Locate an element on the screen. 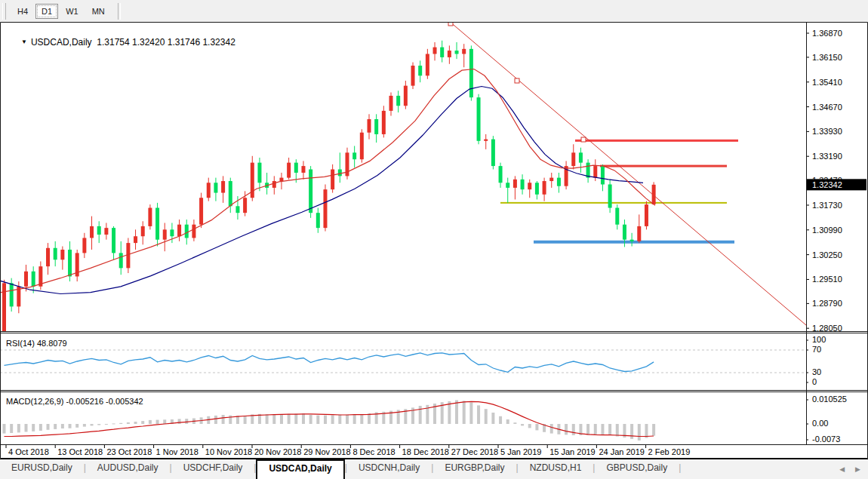 This screenshot has height=479, width=868. symbol-tab-bar: EURUSD,Daily|AUDUSD,Daily|USDCHF,Daily|U… is located at coordinates (434, 469).